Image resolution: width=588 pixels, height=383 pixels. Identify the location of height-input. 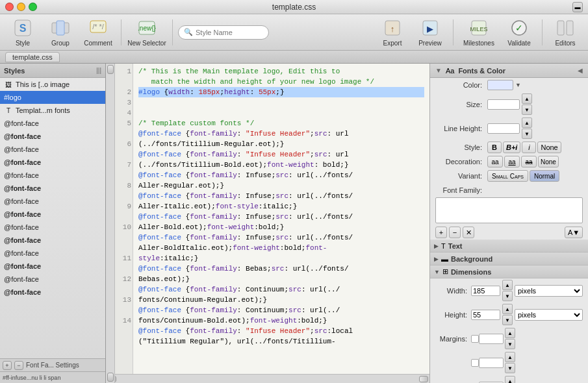
(486, 315).